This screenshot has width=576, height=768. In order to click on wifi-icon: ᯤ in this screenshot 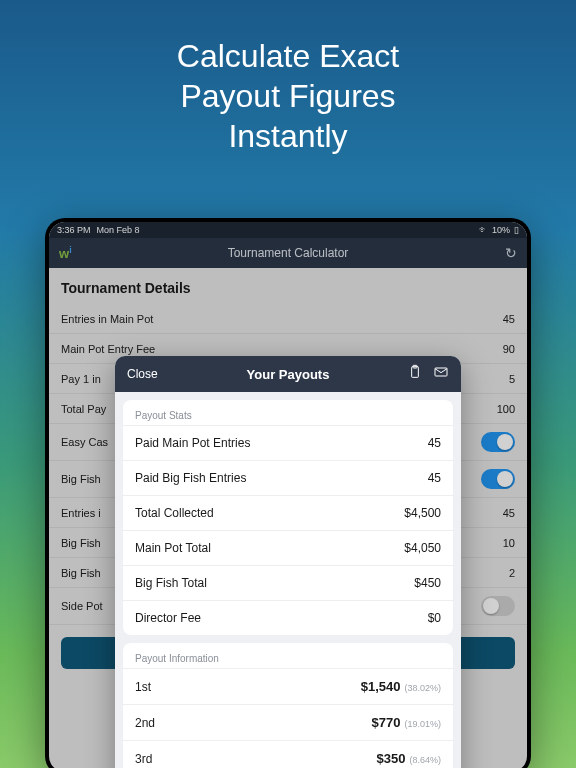, I will do `click(484, 230)`.